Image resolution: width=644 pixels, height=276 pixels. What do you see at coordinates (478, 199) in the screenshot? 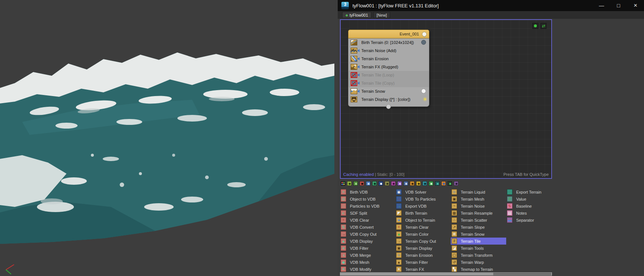
I see `depot-item-terrain-mesh: ▣Terrain Mesh` at bounding box center [478, 199].